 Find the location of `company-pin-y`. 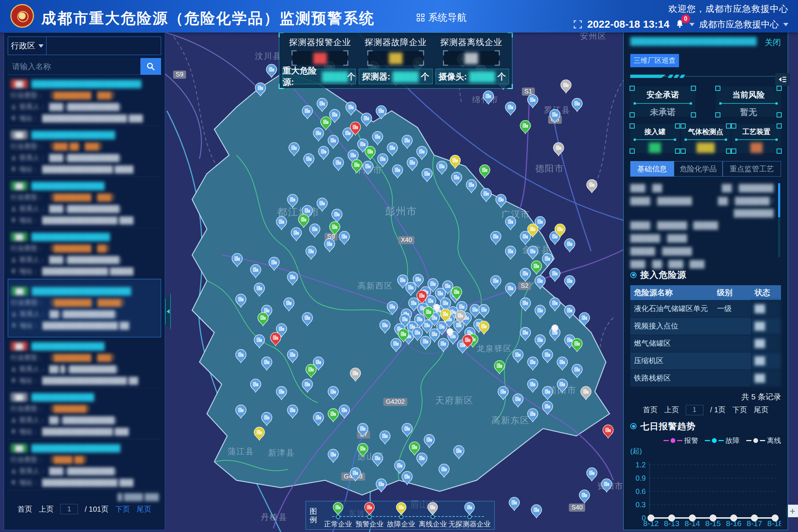

company-pin-y is located at coordinates (455, 162).